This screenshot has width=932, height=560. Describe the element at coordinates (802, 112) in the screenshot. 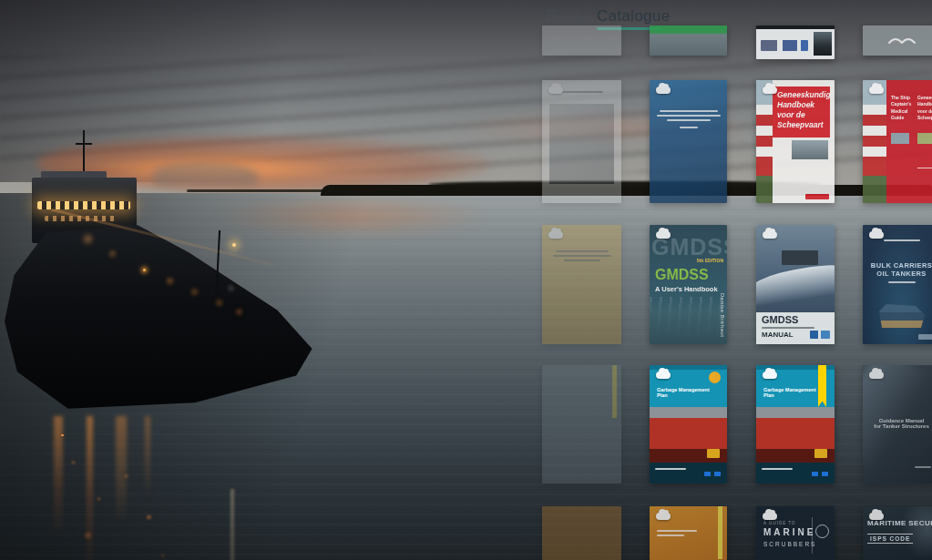

I see `cover-title: Geneeskundig Handboek voor de Scheepvaar…` at that location.